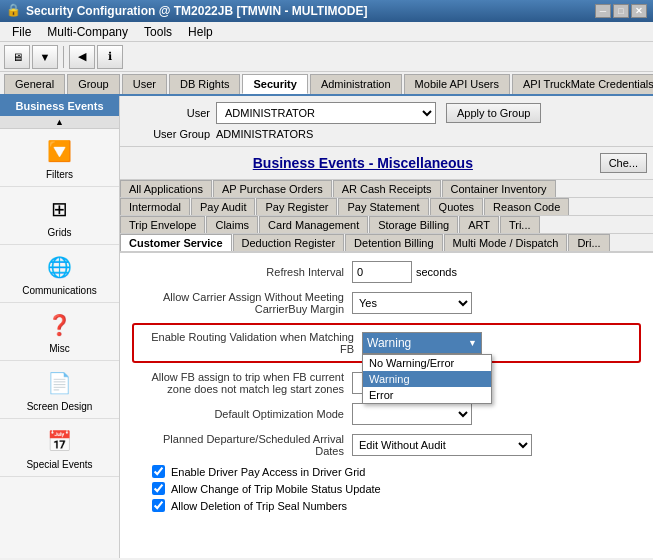 The width and height of the screenshot is (653, 560). Describe the element at coordinates (60, 174) in the screenshot. I see `sidebar-label-filters: Filters` at that location.